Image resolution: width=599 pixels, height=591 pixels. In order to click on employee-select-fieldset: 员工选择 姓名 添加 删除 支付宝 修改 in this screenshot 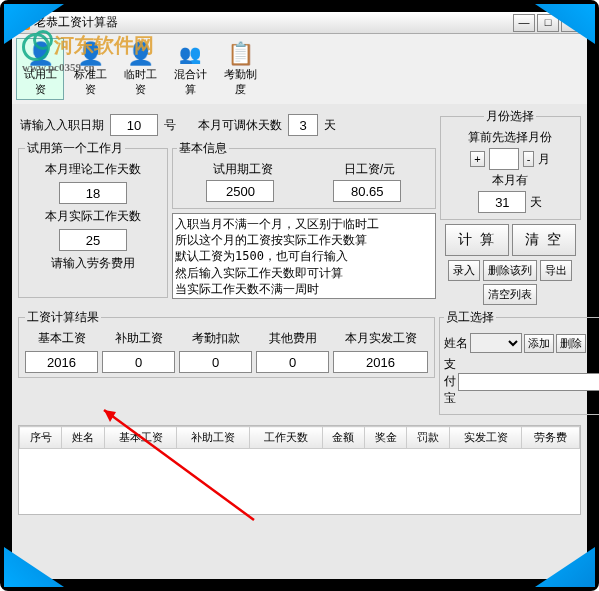, I will do `click(519, 362)`.